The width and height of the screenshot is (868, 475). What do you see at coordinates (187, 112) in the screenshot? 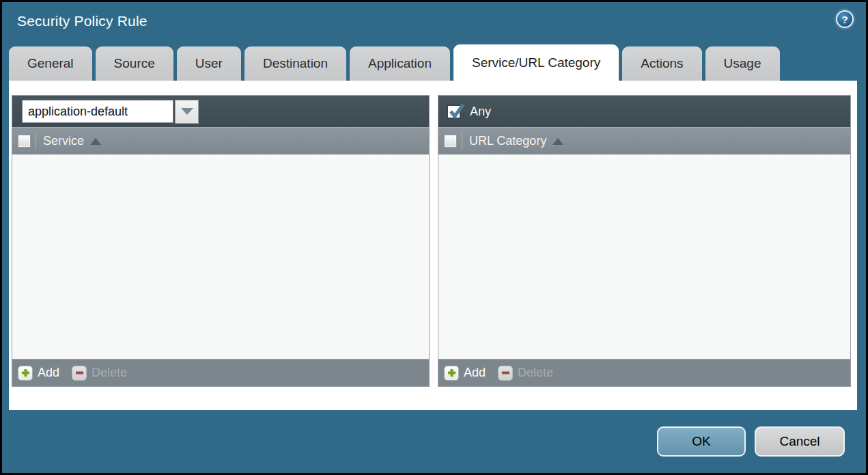
I see `service-type-dropdown-button` at bounding box center [187, 112].